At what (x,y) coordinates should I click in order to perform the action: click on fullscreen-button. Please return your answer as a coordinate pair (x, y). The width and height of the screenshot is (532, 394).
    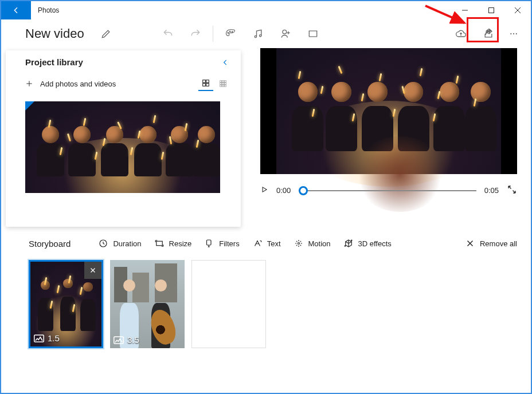
    Looking at the image, I should click on (512, 190).